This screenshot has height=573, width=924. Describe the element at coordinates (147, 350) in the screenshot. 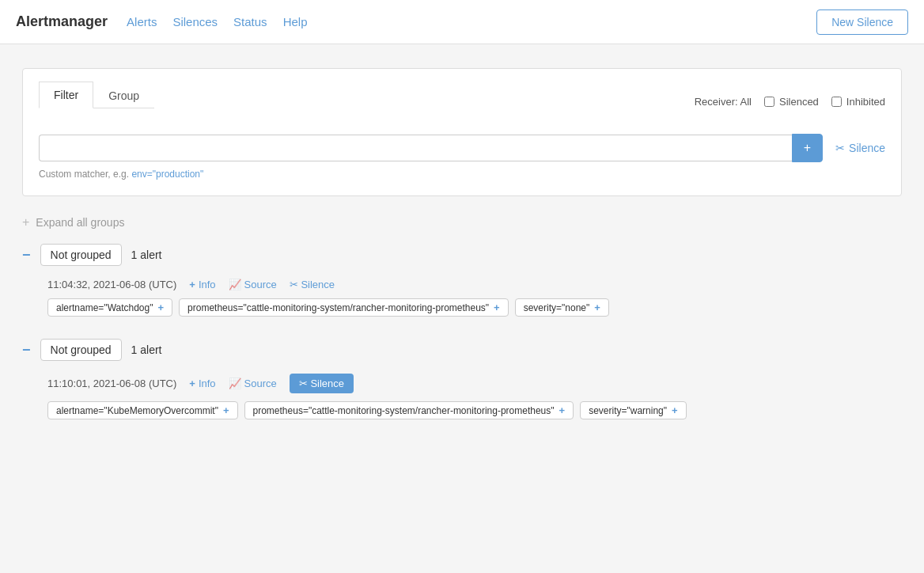

I see `group-alert-count-2: 1 alert` at that location.